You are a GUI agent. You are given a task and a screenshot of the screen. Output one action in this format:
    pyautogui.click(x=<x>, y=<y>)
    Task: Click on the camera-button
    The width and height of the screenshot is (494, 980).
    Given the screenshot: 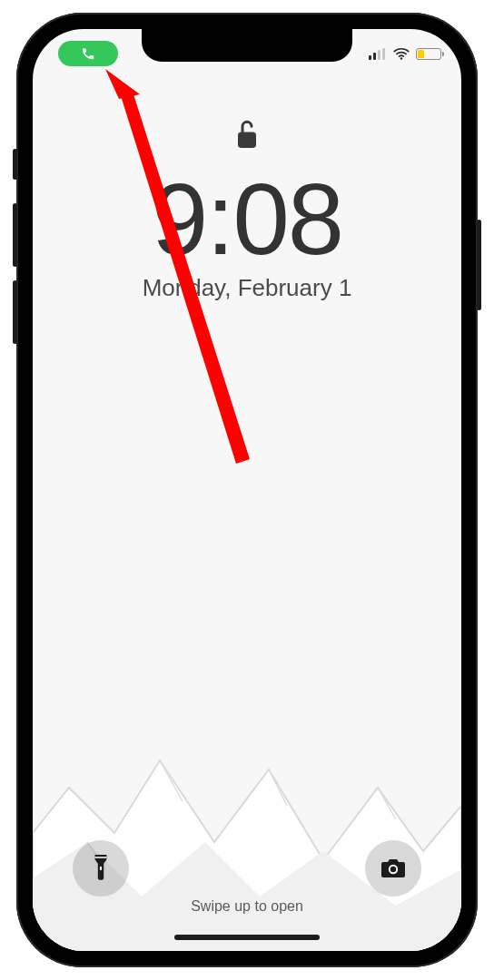 What is the action you would take?
    pyautogui.click(x=393, y=868)
    